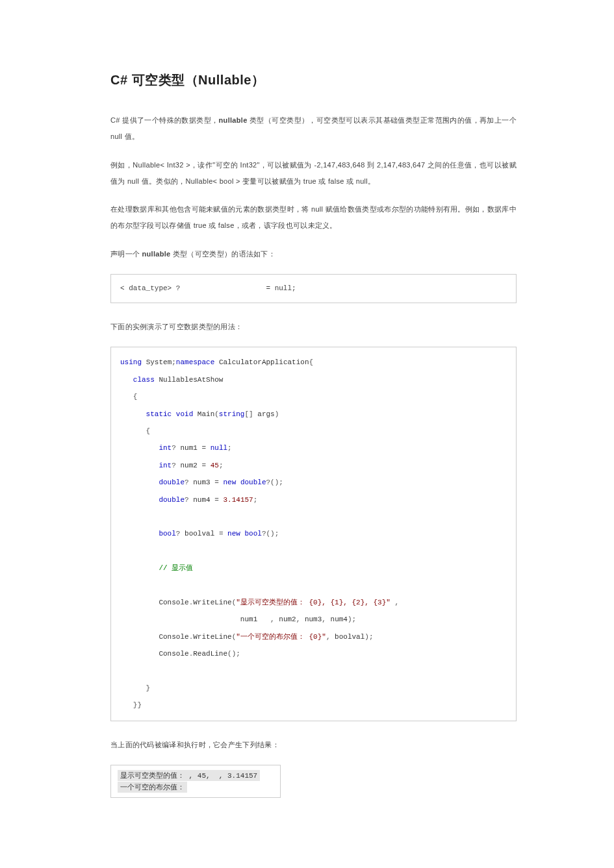  What do you see at coordinates (313, 174) in the screenshot?
I see `intro-paragraph-2: 例如，Nullable< Int32 >，读作"可空的 Int32"，可以被赋值…` at bounding box center [313, 174].